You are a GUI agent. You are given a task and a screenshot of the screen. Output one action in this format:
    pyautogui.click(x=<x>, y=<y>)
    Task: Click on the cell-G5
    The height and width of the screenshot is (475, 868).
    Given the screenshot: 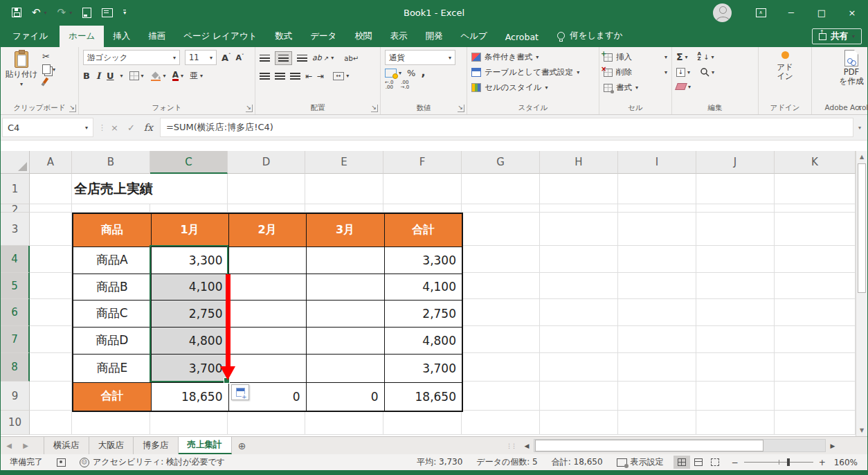 What is the action you would take?
    pyautogui.click(x=501, y=286)
    